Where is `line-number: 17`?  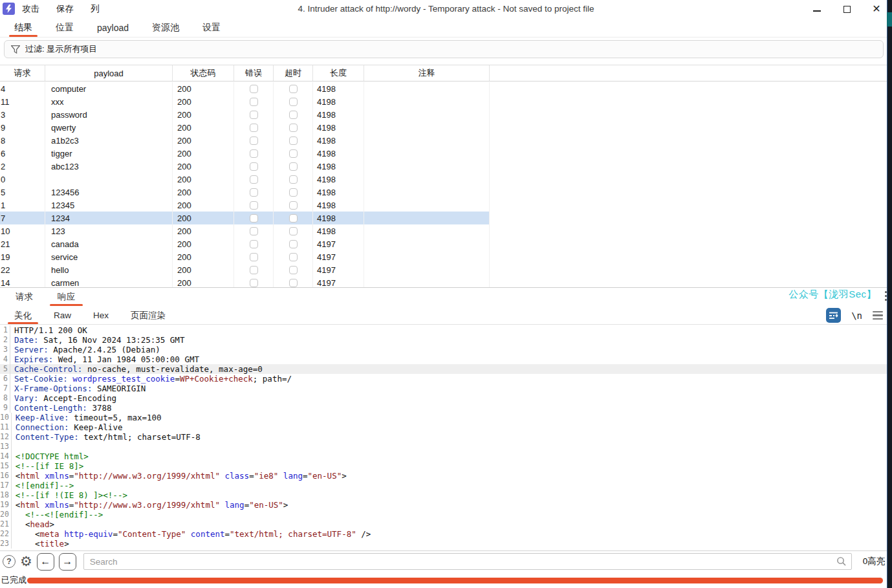 line-number: 17 is located at coordinates (6, 485).